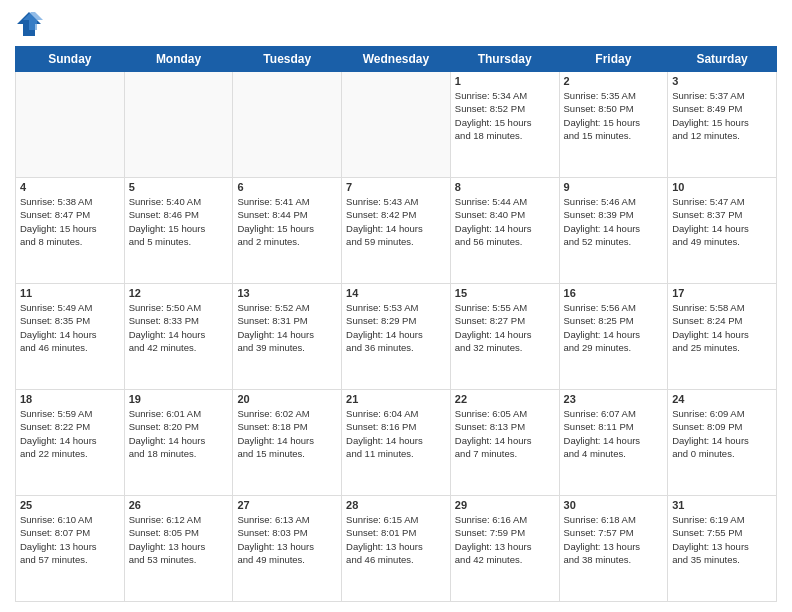 Image resolution: width=792 pixels, height=612 pixels. What do you see at coordinates (614, 337) in the screenshot?
I see `calendar-cell: 16Sunrise: 5:56 AM Sunset: 8:25 PM Dayli…` at bounding box center [614, 337].